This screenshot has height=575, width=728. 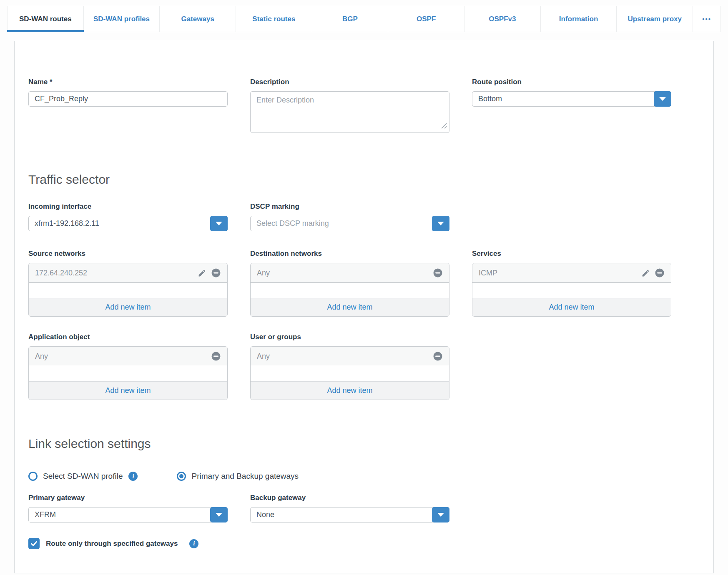 I want to click on tab-upstream-proxy: Upstream proxy, so click(x=655, y=19).